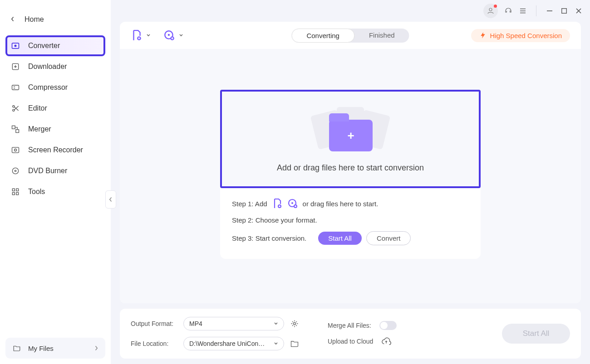  What do you see at coordinates (388, 325) in the screenshot?
I see `merge-toggle` at bounding box center [388, 325].